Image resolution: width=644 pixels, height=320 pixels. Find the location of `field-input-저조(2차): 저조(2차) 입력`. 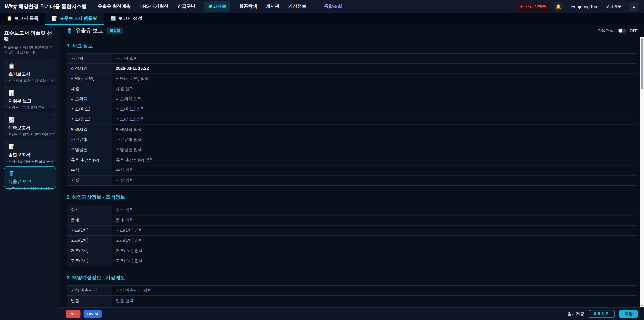

field-input-저조(2차): 저조(2차) 입력 is located at coordinates (374, 251).